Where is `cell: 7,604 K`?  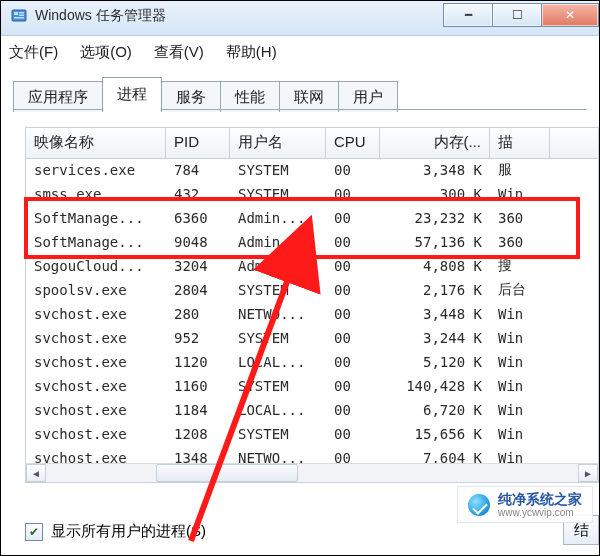
cell: 7,604 K is located at coordinates (435, 457).